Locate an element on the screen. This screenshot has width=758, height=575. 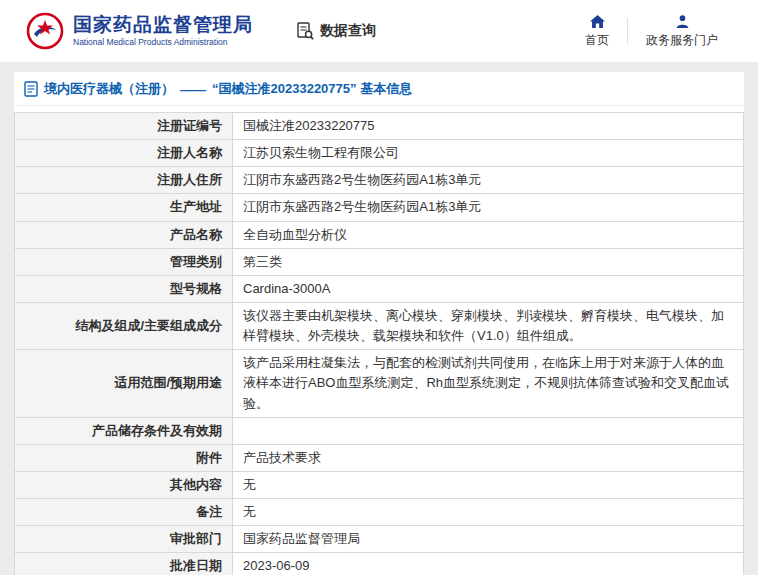
field-label: 型号规格 is located at coordinates (124, 288).